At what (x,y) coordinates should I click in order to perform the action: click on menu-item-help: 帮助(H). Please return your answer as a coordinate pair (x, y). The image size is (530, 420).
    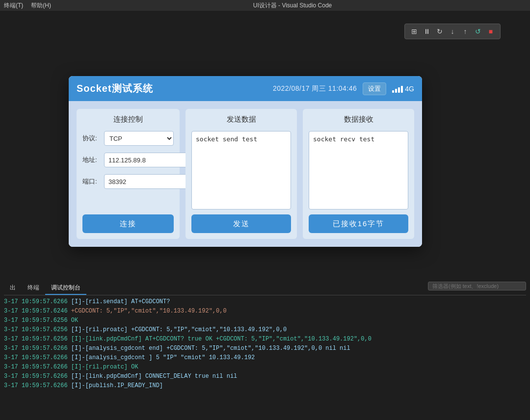
    Looking at the image, I should click on (41, 6).